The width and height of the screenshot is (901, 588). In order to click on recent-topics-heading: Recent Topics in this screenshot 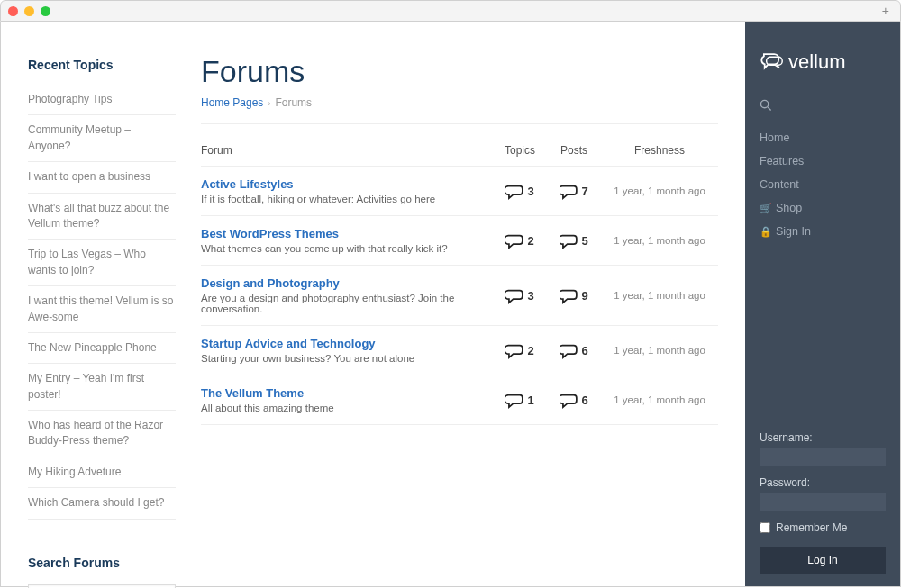, I will do `click(102, 65)`.